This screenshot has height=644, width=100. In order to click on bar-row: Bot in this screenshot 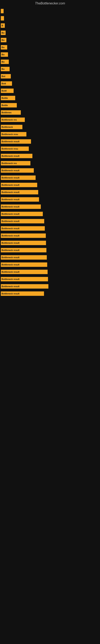, I will do `click(50, 76)`.